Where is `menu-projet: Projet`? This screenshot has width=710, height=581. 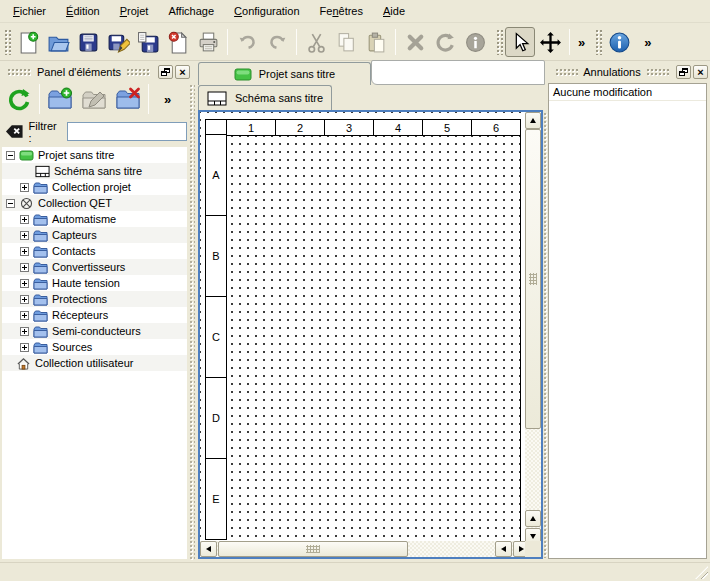 menu-projet: Projet is located at coordinates (134, 11).